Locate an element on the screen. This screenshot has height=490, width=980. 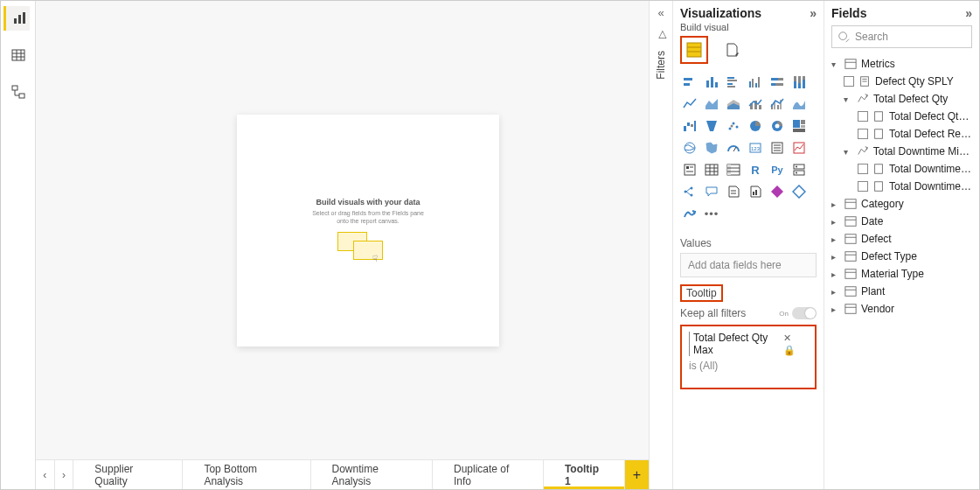
viz-100-stacked-column is located at coordinates (799, 82).